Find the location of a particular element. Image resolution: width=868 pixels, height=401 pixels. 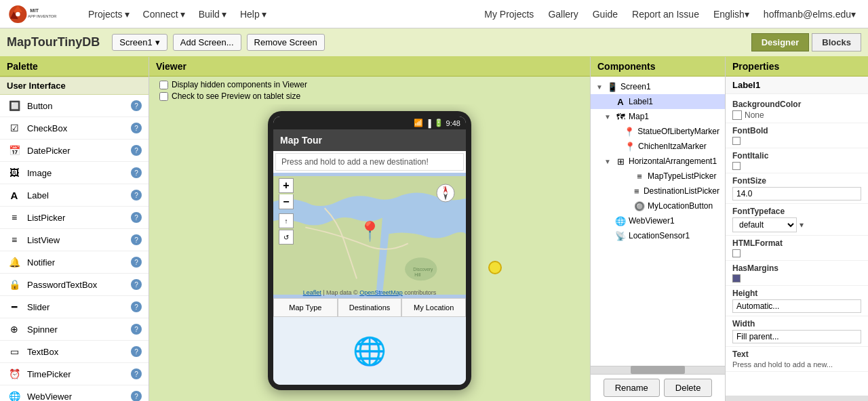

textbox-info-icon: ? is located at coordinates (136, 352).